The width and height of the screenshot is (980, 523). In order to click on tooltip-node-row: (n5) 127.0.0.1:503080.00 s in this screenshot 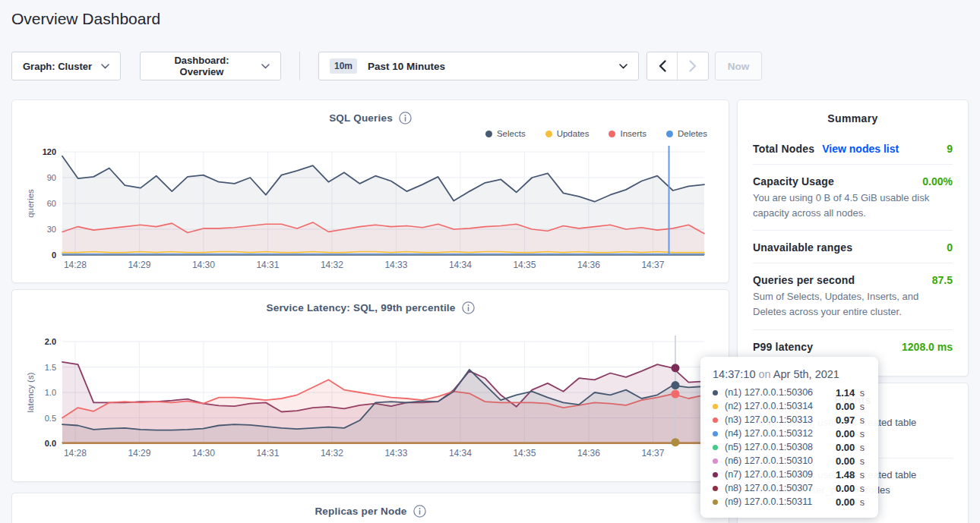, I will do `click(789, 447)`.